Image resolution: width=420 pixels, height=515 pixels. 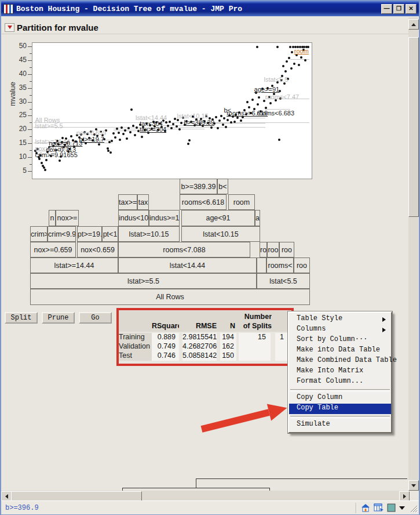 I want to click on vertical-scrollbar-thumb, so click(x=414, y=127).